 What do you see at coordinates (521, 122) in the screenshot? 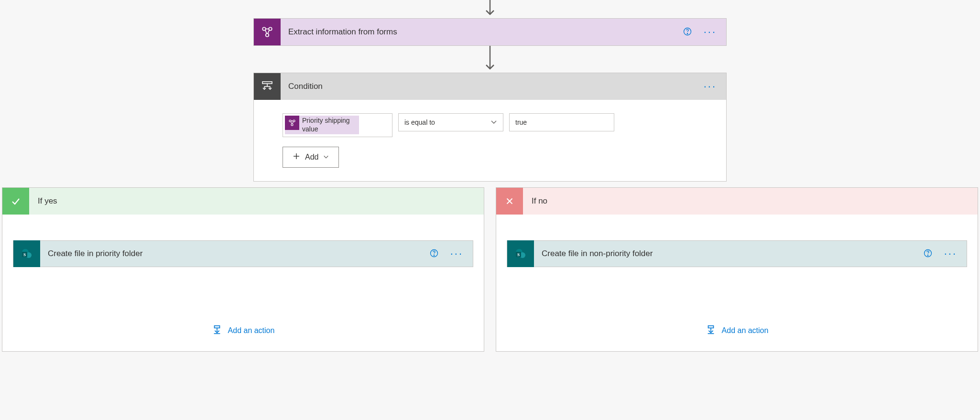
I see `condition-value: true` at bounding box center [521, 122].